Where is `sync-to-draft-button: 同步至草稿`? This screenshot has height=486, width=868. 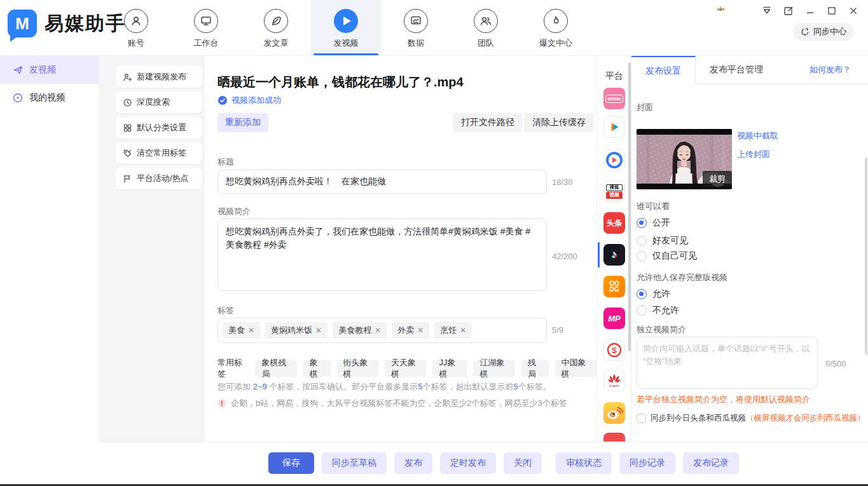
sync-to-draft-button: 同步至草稿 is located at coordinates (354, 463).